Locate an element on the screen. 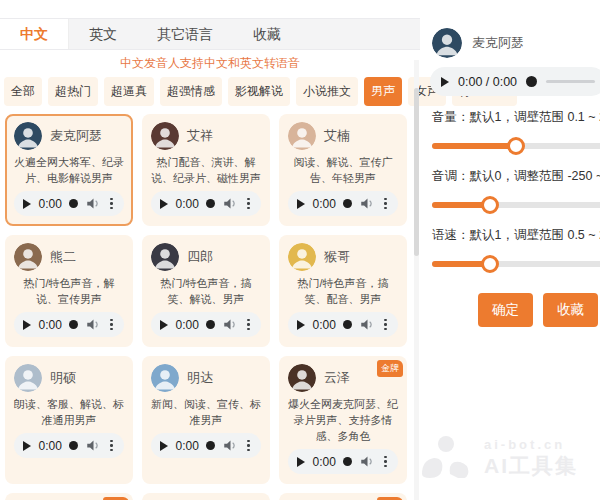 Image resolution: width=600 pixels, height=500 pixels. voice-card: 云希火遍全网、电影解说、广告宣传男声0:00 is located at coordinates (206, 496).